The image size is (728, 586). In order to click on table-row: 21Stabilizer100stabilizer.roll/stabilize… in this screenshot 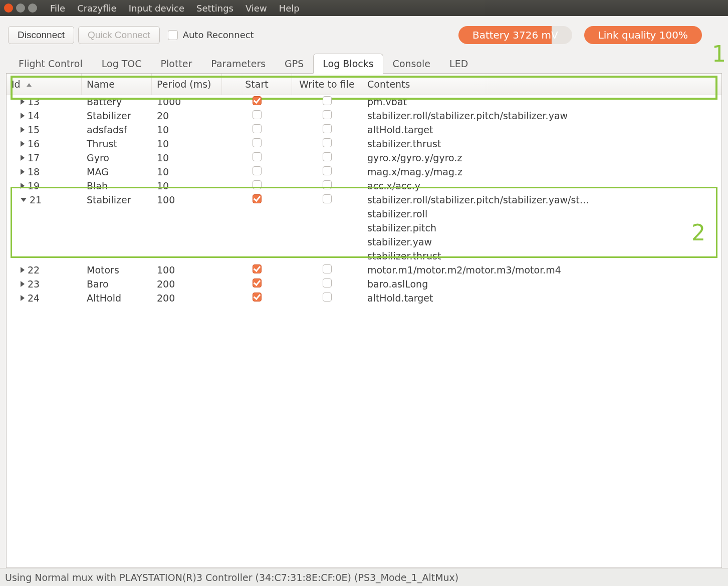, I will do `click(364, 200)`.